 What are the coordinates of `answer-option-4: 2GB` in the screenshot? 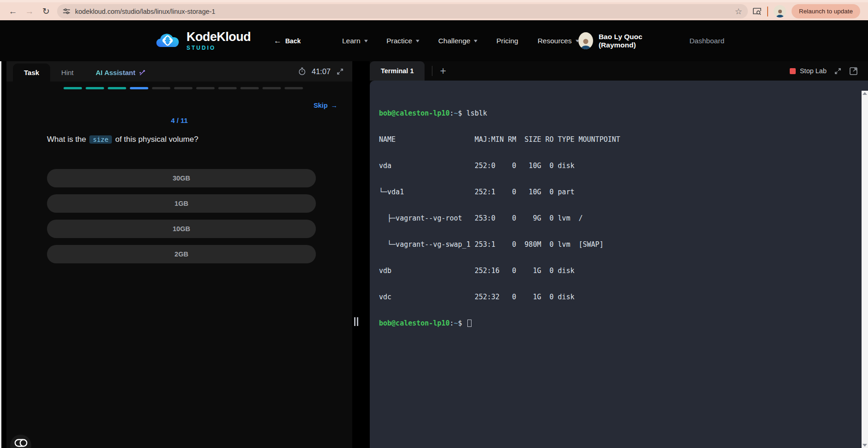 It's located at (181, 254).